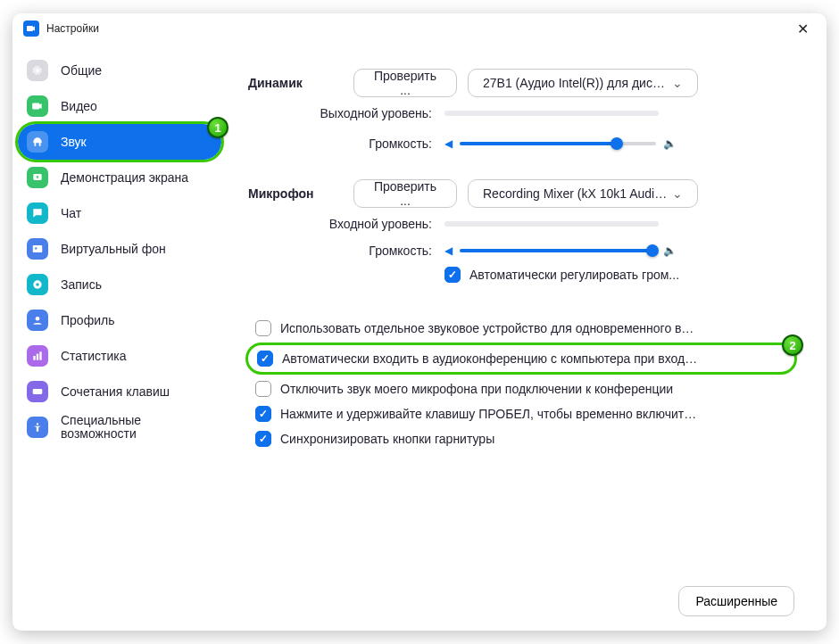 The image size is (839, 644). I want to click on speaker-output-level-label: Выходной уровень:, so click(346, 113).